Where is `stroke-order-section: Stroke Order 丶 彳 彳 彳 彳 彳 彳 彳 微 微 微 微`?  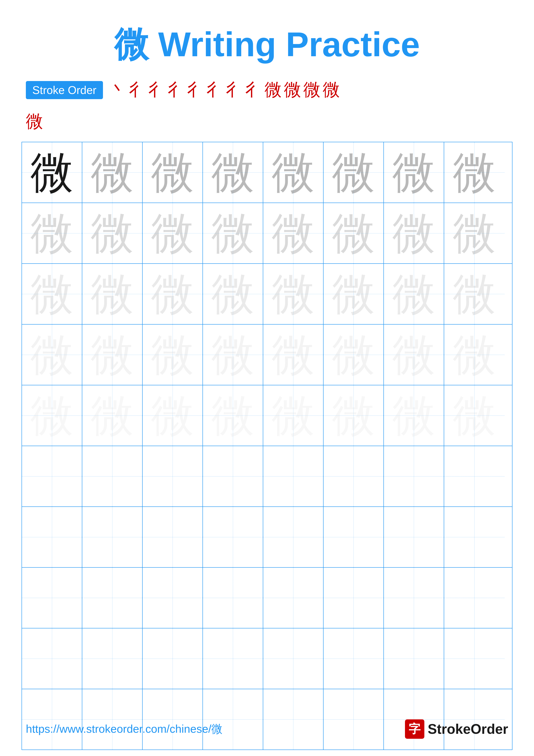
stroke-order-section: Stroke Order 丶 彳 彳 彳 彳 彳 彳 彳 微 微 微 微 is located at coordinates (267, 90).